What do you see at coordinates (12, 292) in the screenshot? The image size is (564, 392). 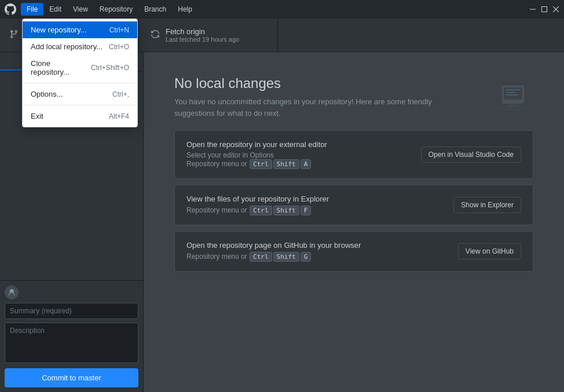 I see `avatar` at bounding box center [12, 292].